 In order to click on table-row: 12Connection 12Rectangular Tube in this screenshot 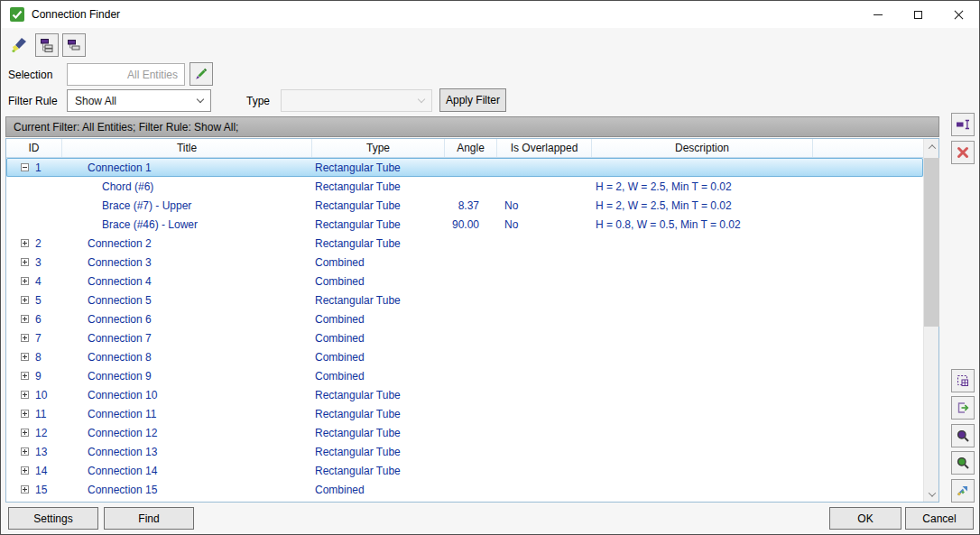, I will do `click(465, 433)`.